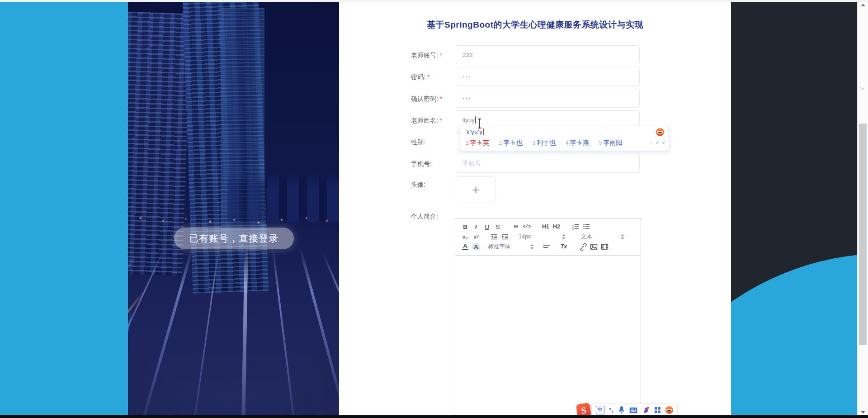 This screenshot has width=868, height=418. Describe the element at coordinates (863, 5) in the screenshot. I see `scrollbar-up-arrow` at that location.